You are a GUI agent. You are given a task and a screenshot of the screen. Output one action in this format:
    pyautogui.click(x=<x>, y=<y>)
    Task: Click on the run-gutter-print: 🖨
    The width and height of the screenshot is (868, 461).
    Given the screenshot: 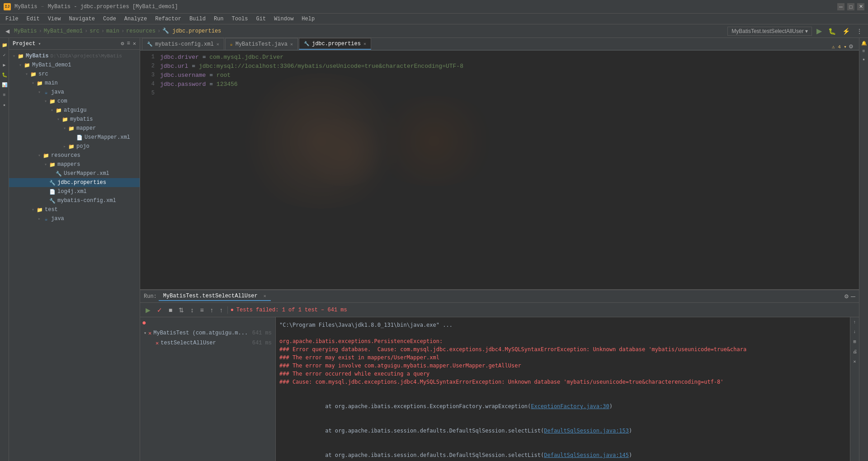 What is the action you would take?
    pyautogui.click(x=855, y=352)
    